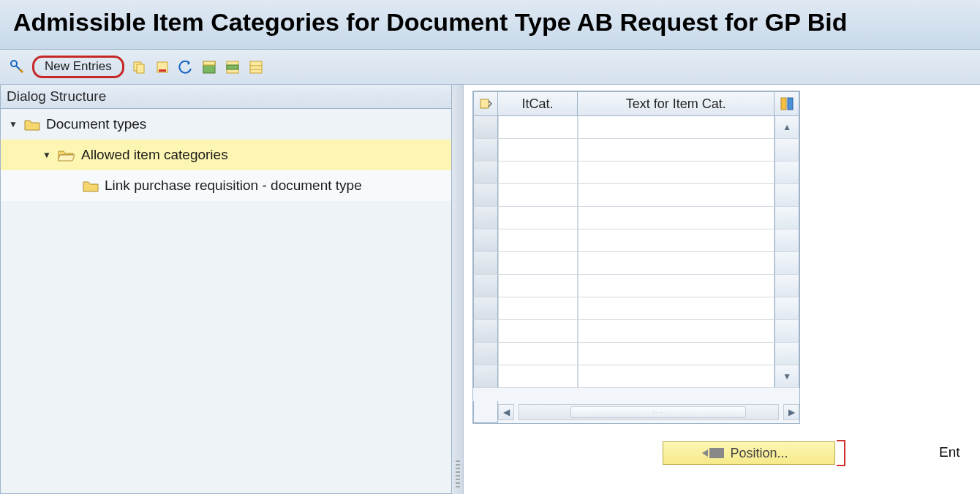 This screenshot has height=494, width=980. Describe the element at coordinates (658, 412) in the screenshot. I see `hscroll-thumb: ···` at that location.